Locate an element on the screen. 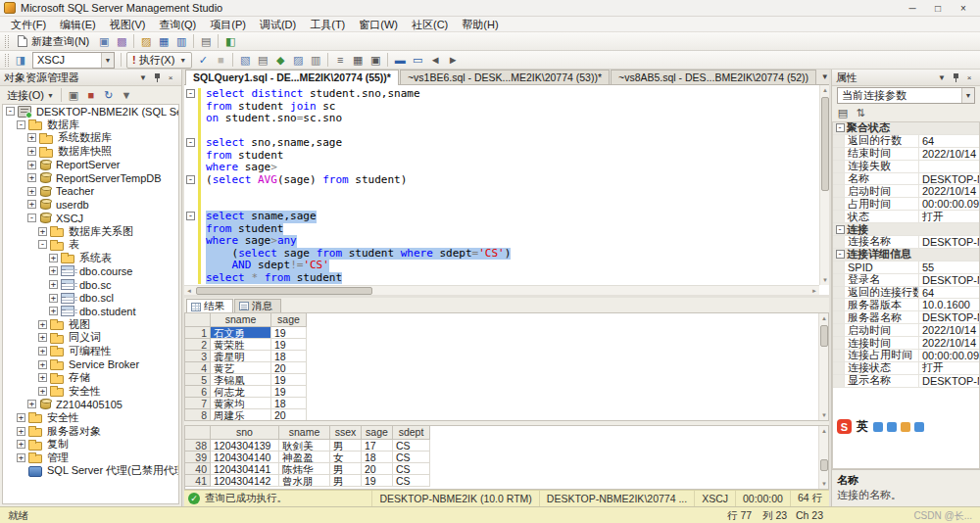 The height and width of the screenshot is (523, 980). ime-language-indicator: 英 is located at coordinates (862, 427).